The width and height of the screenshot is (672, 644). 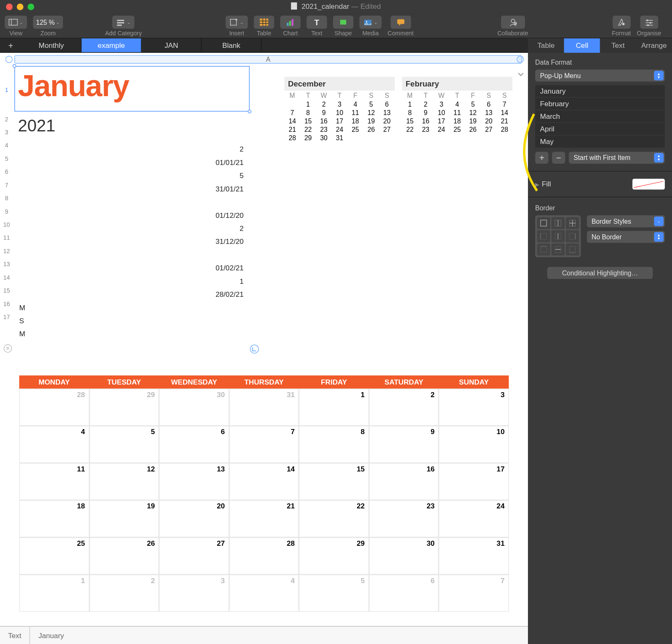 I want to click on calendar-day: 17, so click(x=474, y=482).